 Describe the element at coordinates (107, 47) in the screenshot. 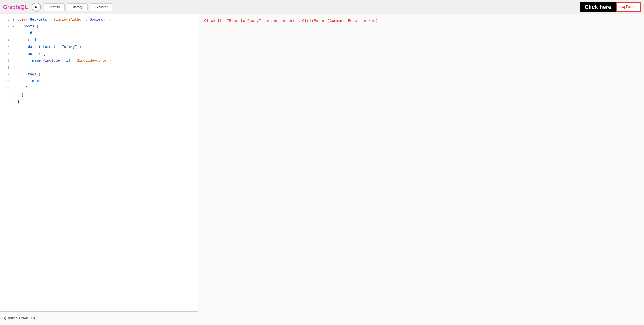

I see `code-content-5: date ( format : "d/m/y" )` at that location.